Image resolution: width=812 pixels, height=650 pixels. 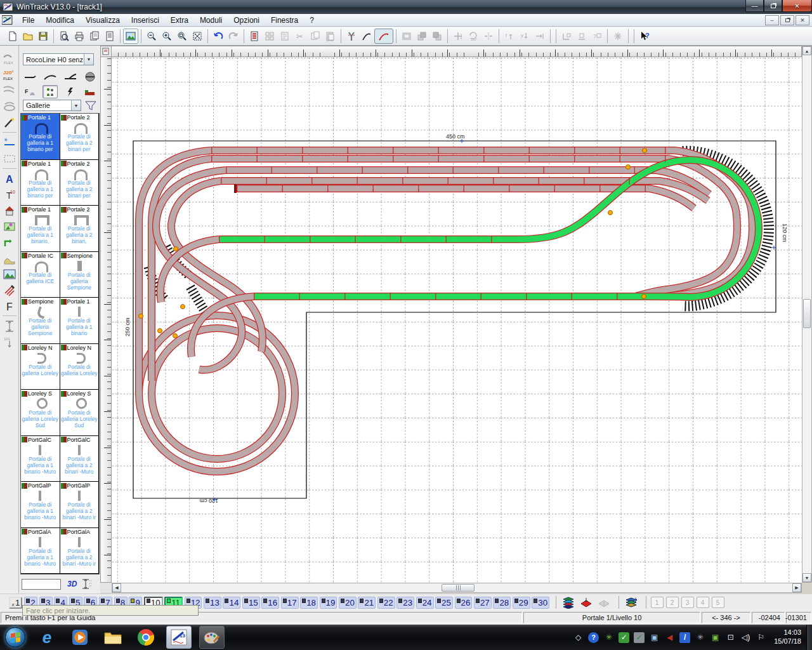 What do you see at coordinates (809, 637) in the screenshot?
I see `show-desktop-button` at bounding box center [809, 637].